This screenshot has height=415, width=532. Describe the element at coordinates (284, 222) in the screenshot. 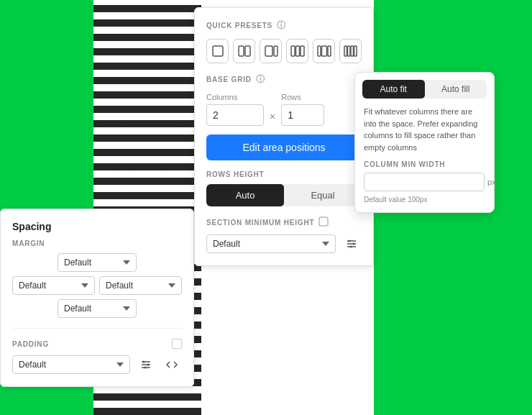

I see `section-min-height-label: SECTION MINIMUM HEIGHT` at that location.